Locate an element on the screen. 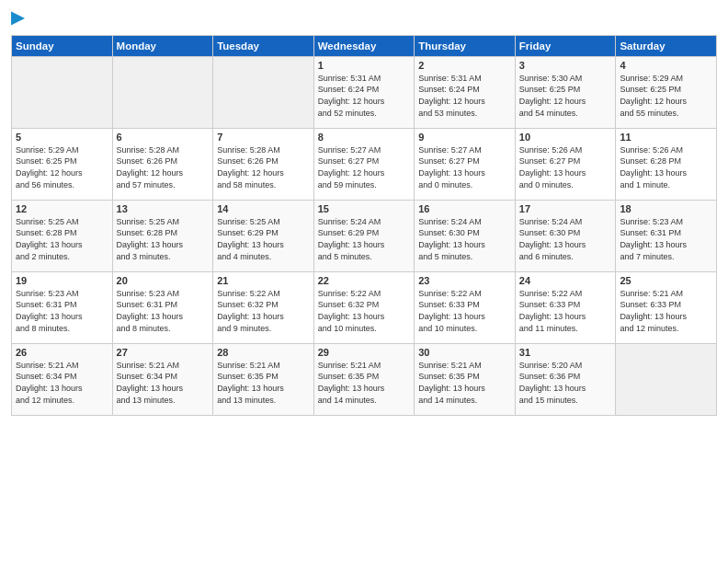 The image size is (728, 563). calendar-cell: 17Sunrise: 5:24 AM Sunset: 6:30 PM Dayli… is located at coordinates (565, 236).